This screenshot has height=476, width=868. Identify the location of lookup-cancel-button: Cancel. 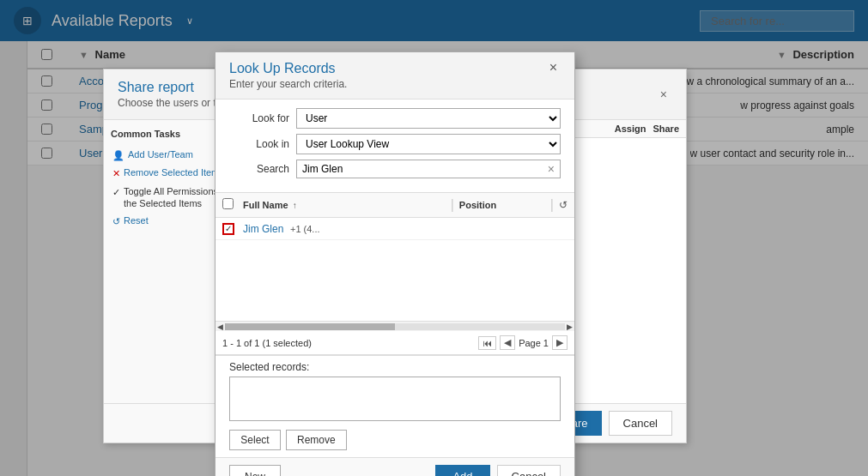
(529, 470).